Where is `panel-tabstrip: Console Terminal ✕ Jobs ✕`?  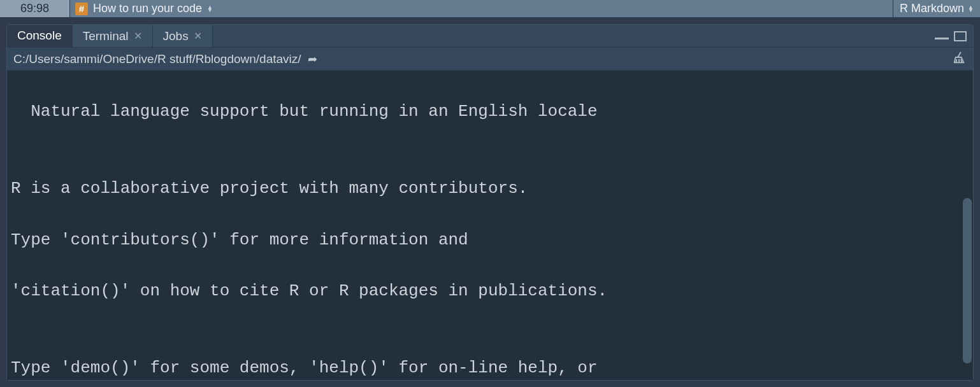
panel-tabstrip: Console Terminal ✕ Jobs ✕ is located at coordinates (490, 36).